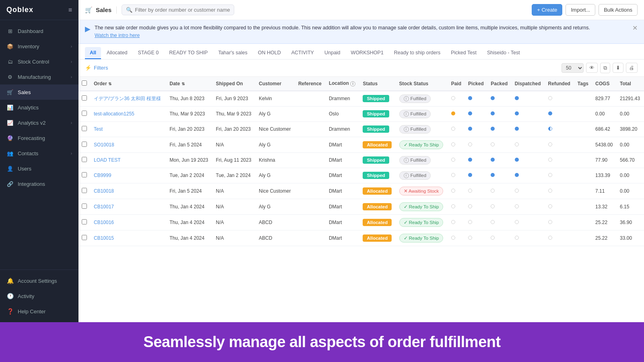 Image resolution: width=644 pixels, height=362 pixels. I want to click on order-link-5: CB9999, so click(102, 175).